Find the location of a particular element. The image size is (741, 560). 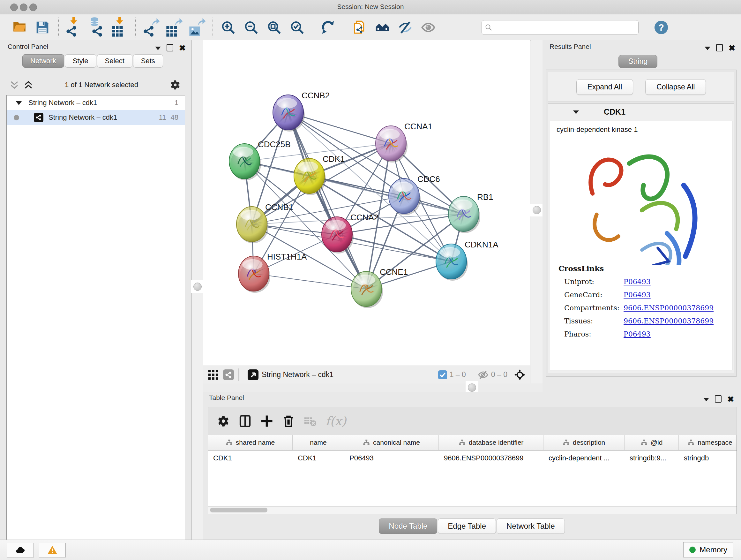

left-splitter is located at coordinates (198, 290).